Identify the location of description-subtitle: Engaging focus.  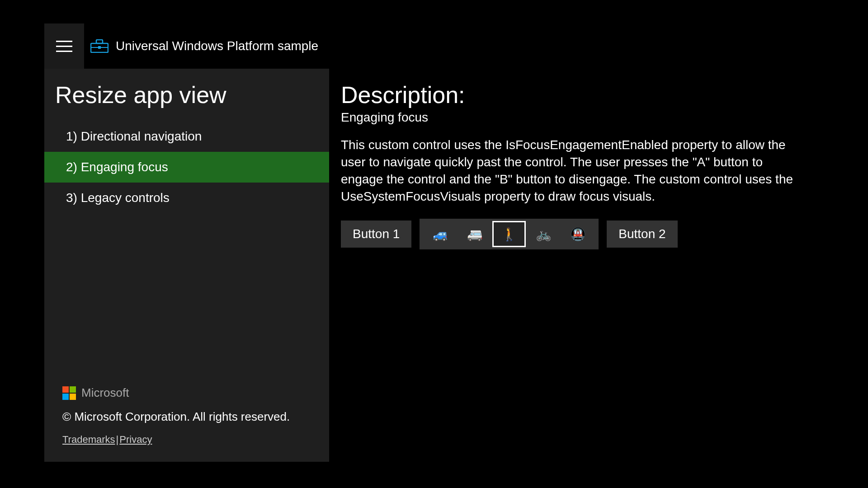
(573, 117).